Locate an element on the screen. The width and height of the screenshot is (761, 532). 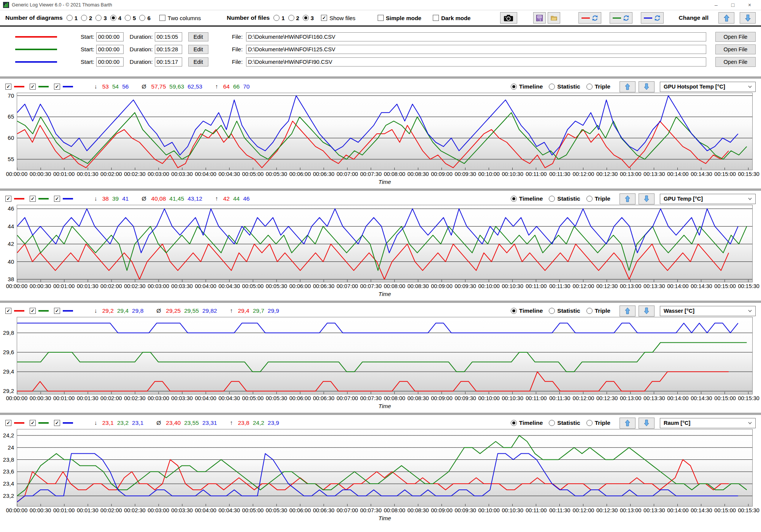
metric-dropdown: Raum [°C] is located at coordinates (708, 423).